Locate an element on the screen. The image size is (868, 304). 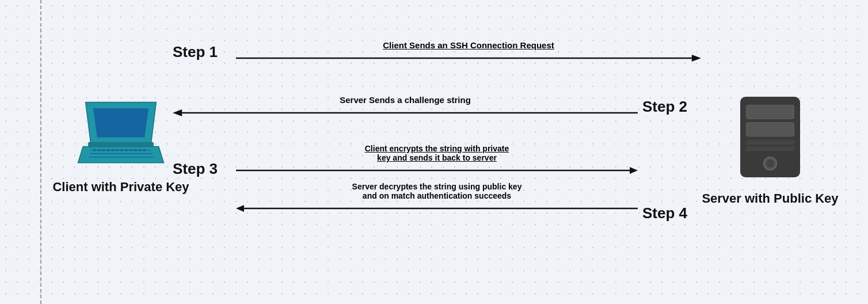
step1-arrow is located at coordinates (469, 58).